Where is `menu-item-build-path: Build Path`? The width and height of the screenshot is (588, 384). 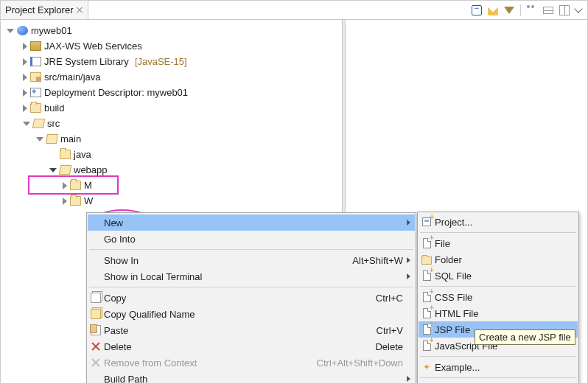 menu-item-build-path: Build Path is located at coordinates (251, 377).